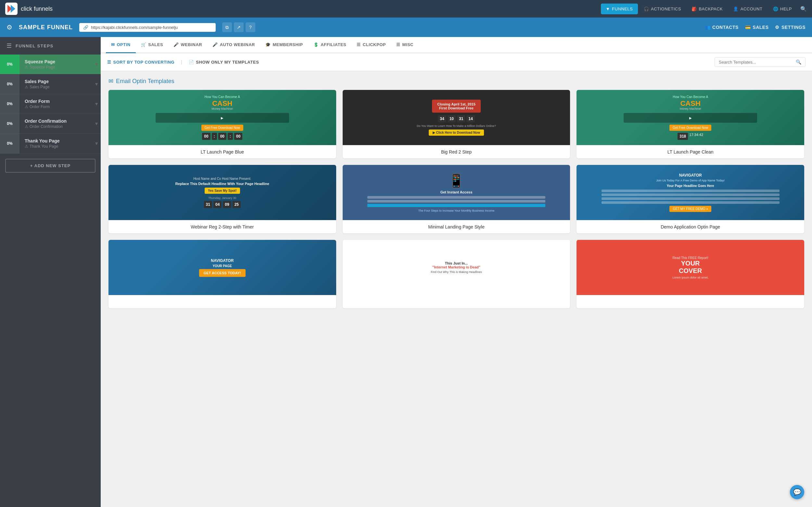  I want to click on template-card-demo-app: NAVIGATOR Join Us Today For A Free Demo …, so click(691, 199).